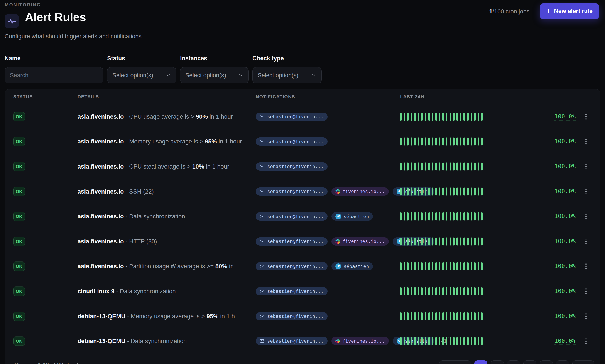 This screenshot has width=605, height=364. Describe the element at coordinates (530, 362) in the screenshot. I see `page-button-4: 4` at that location.